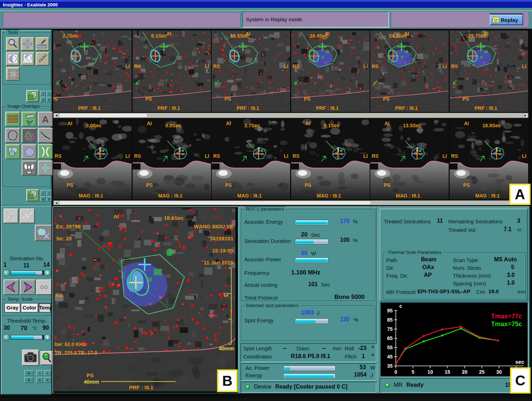 The image size is (532, 401). Describe the element at coordinates (43, 99) in the screenshot. I see `first-image-button: «` at that location.